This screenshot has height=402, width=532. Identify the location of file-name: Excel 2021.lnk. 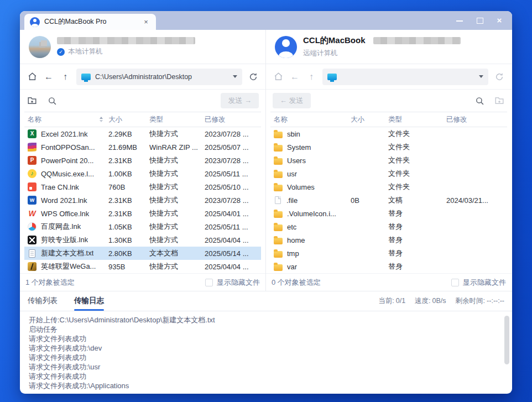
(64, 134).